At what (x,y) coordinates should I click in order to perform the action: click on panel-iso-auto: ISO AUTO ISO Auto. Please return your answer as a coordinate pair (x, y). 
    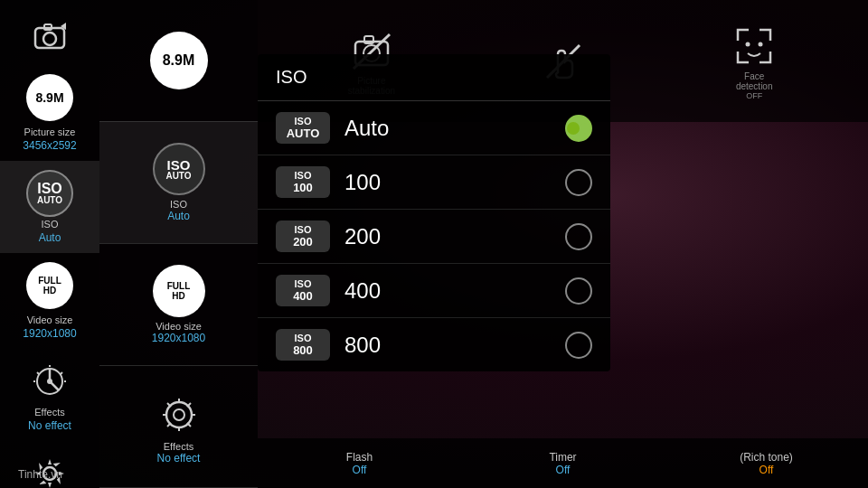
    Looking at the image, I should click on (179, 183).